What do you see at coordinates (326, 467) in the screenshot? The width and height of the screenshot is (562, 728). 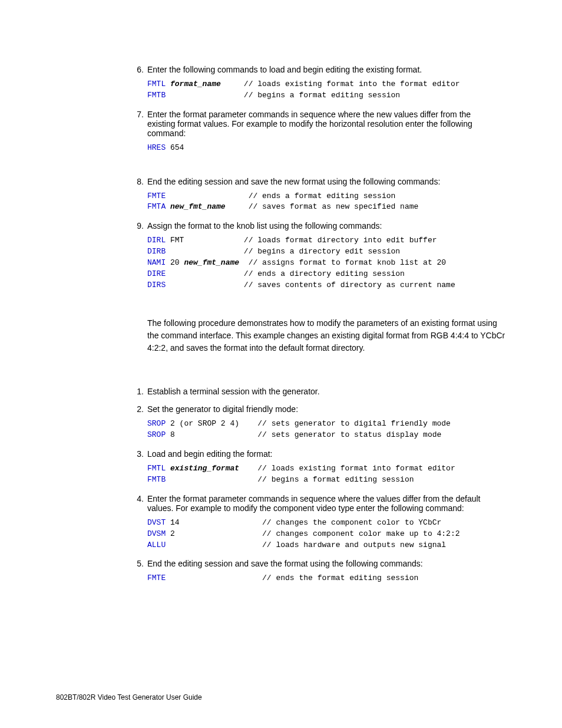 I see `list-item: 3.Load and begin editing the format: FMT…` at bounding box center [326, 467].